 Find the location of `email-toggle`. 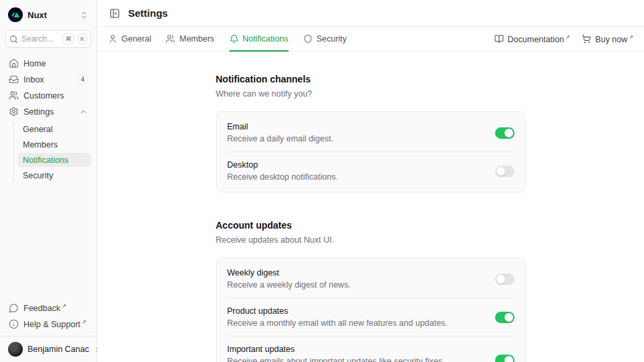

email-toggle is located at coordinates (504, 133).